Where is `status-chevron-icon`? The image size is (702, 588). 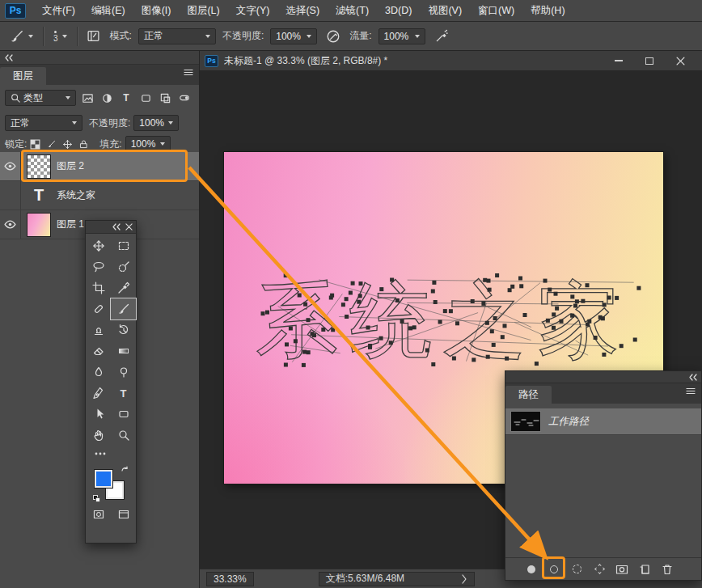 status-chevron-icon is located at coordinates (464, 579).